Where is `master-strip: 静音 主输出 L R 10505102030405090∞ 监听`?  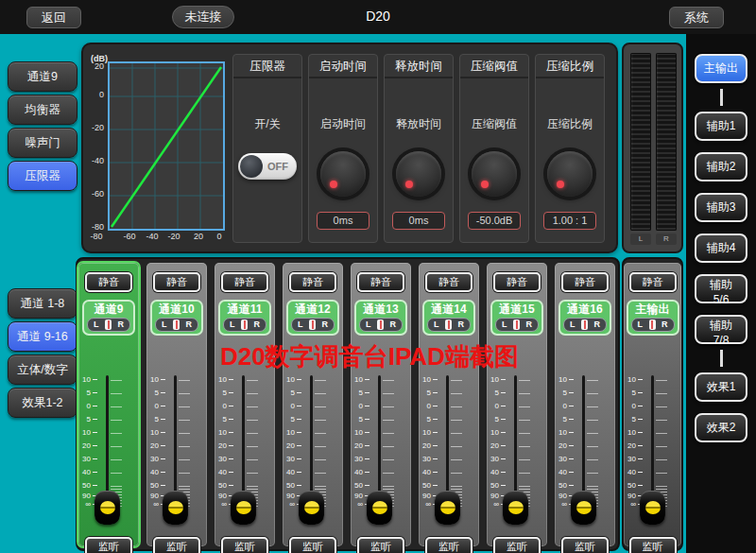 master-strip: 静音 主输出 L R 10505102030405090∞ 监听 is located at coordinates (652, 405).